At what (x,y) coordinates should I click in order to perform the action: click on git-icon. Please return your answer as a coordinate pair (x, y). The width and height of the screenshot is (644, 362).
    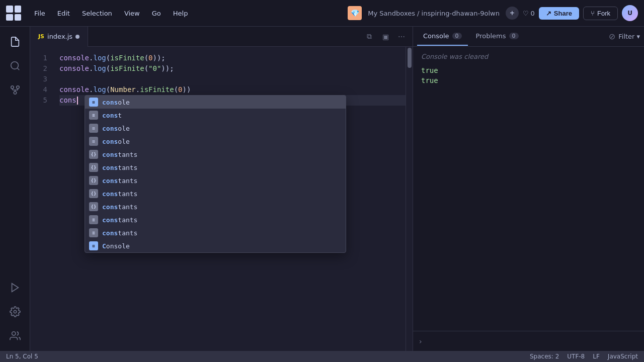
    Looking at the image, I should click on (15, 90).